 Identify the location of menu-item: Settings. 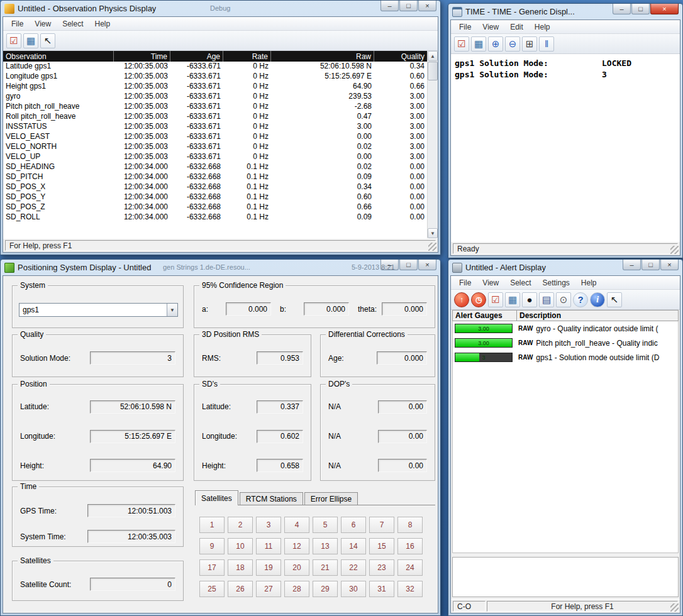
(556, 283).